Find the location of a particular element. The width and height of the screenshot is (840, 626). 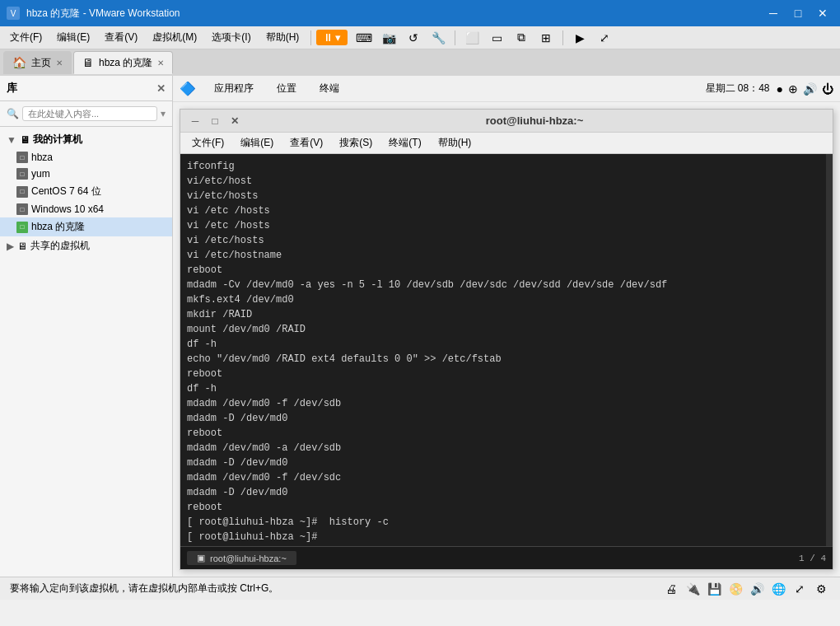

revert-button: ↺ is located at coordinates (413, 38).